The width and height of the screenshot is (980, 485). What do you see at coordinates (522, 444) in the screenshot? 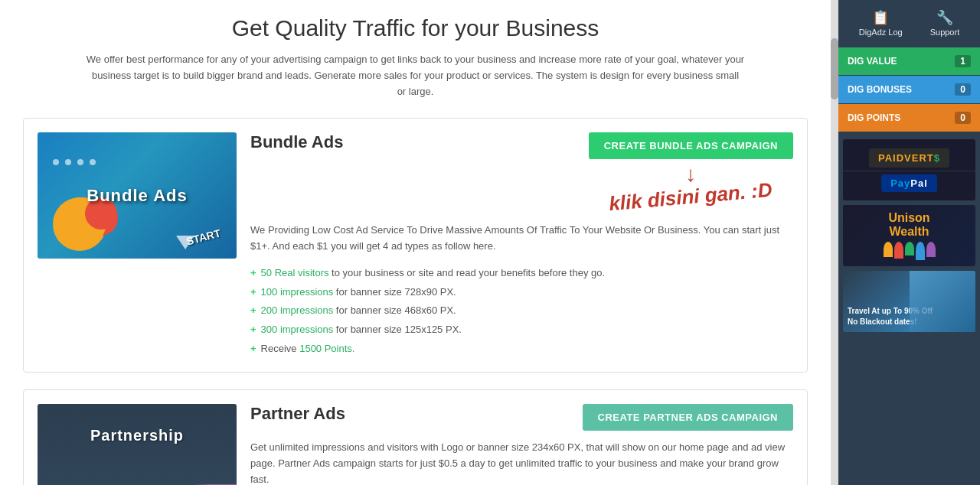
I see `partner-ads-info: Partner Ads CREATE PARTNER ADS CAMPAIGN …` at bounding box center [522, 444].